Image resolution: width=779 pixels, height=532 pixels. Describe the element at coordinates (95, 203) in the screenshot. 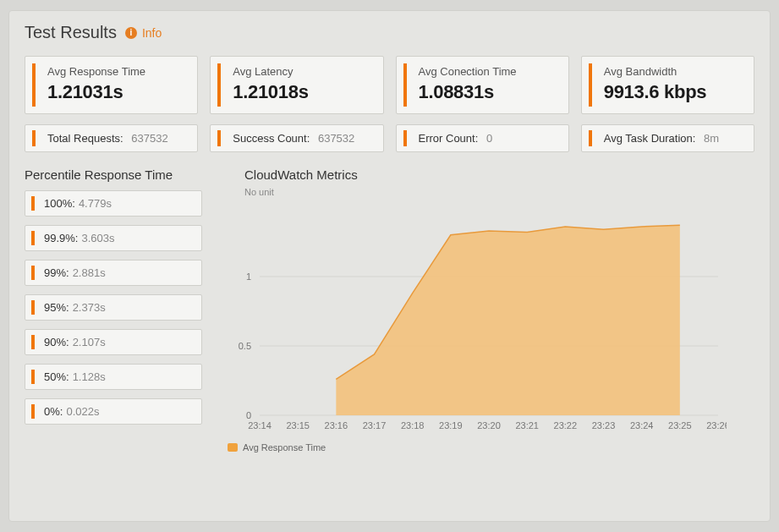

I see `percentile-value: 4.779s` at that location.